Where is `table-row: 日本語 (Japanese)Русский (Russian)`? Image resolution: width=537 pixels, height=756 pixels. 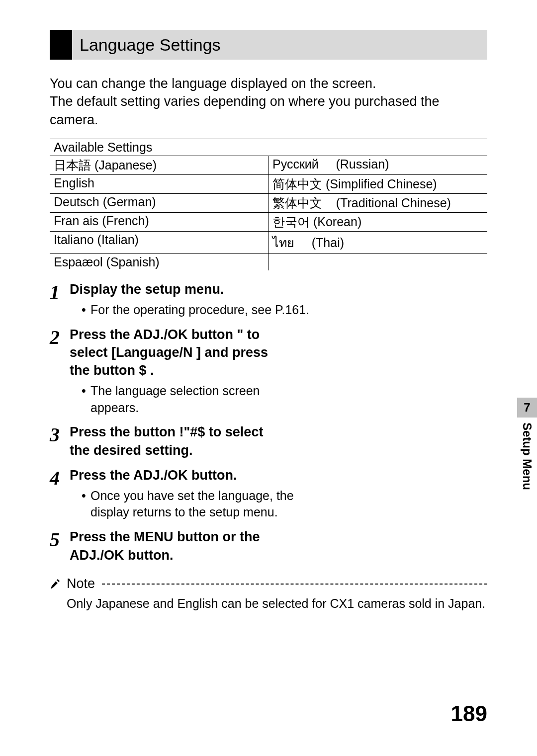
table-row: 日本語 (Japanese)Русский (Russian) is located at coordinates (268, 166).